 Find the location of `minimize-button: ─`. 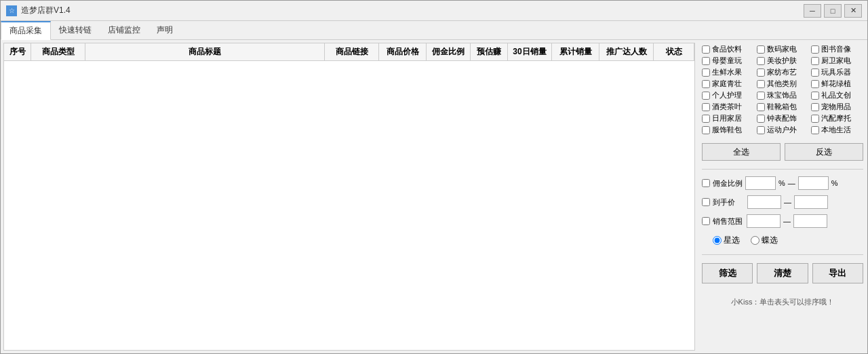

minimize-button: ─ is located at coordinates (812, 11).